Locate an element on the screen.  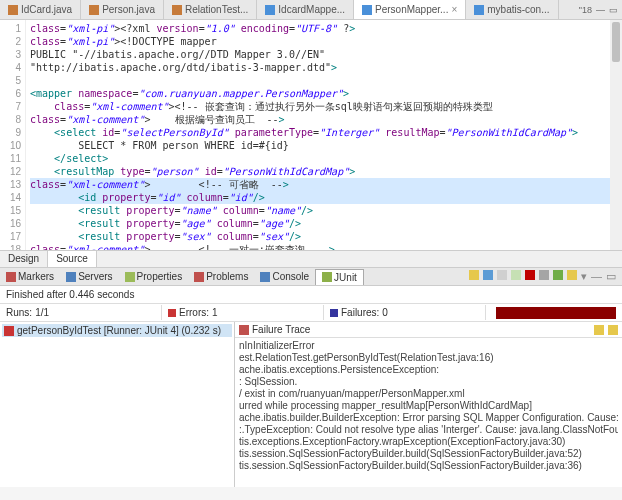
failure-trace-header: Failure Trace is located at coordinates (428, 330).